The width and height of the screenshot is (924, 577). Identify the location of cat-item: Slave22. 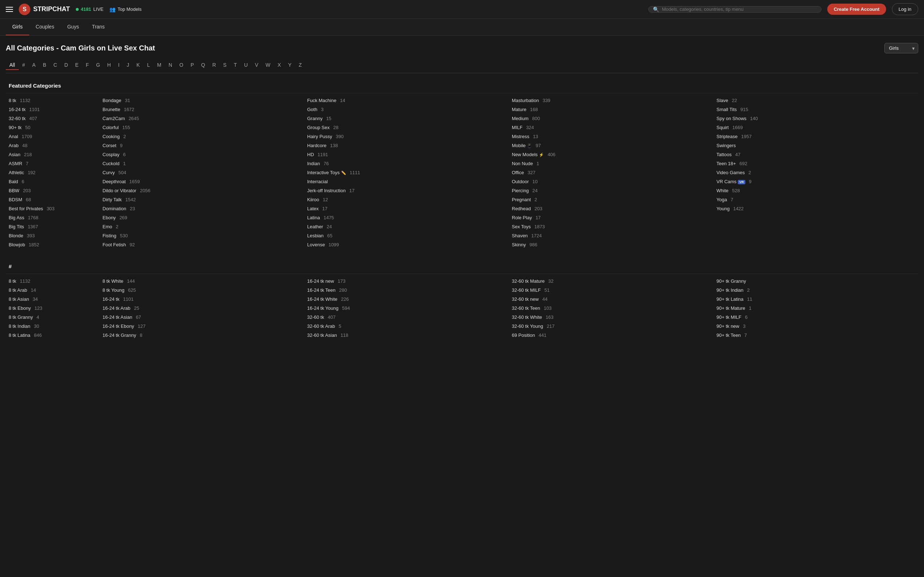
(816, 100).